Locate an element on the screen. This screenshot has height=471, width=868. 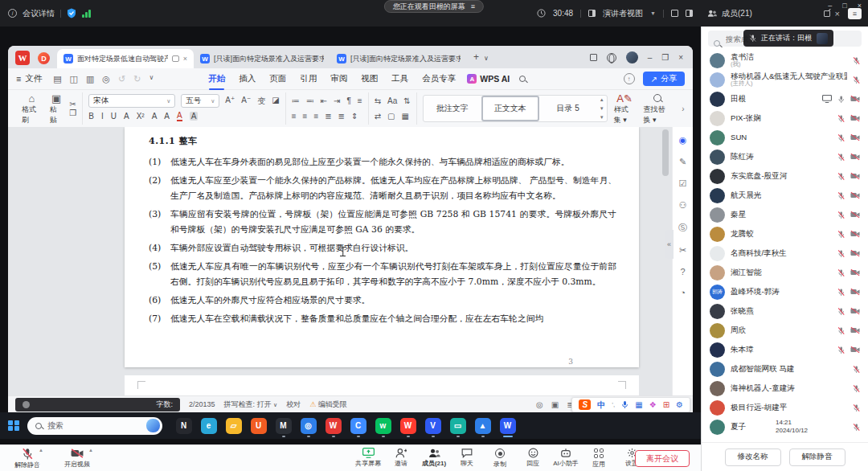
share-screen-button: 共享屏幕 is located at coordinates (368, 458).